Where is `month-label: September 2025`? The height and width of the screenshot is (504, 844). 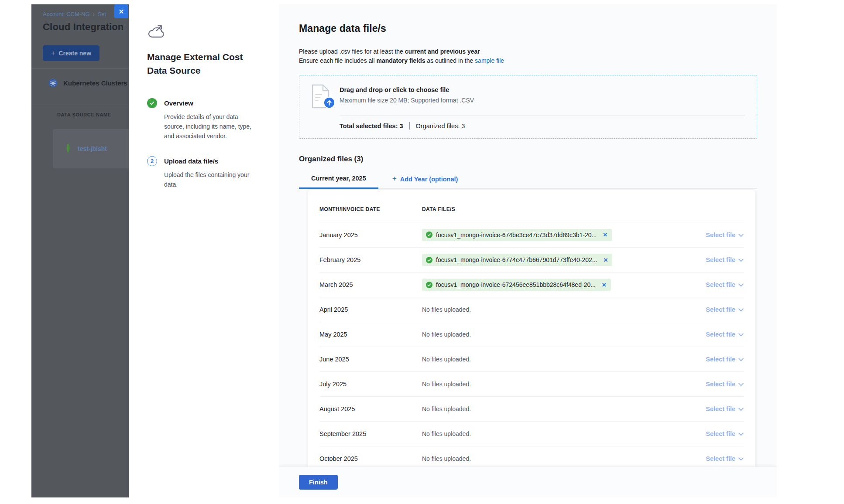 month-label: September 2025 is located at coordinates (371, 434).